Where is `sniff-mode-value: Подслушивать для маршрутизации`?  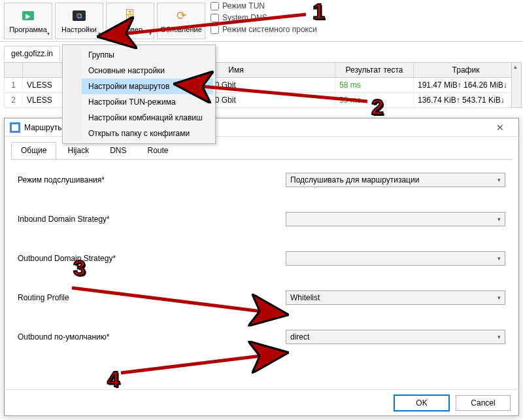
sniff-mode-value: Подслушивать для маршрутизации is located at coordinates (354, 180).